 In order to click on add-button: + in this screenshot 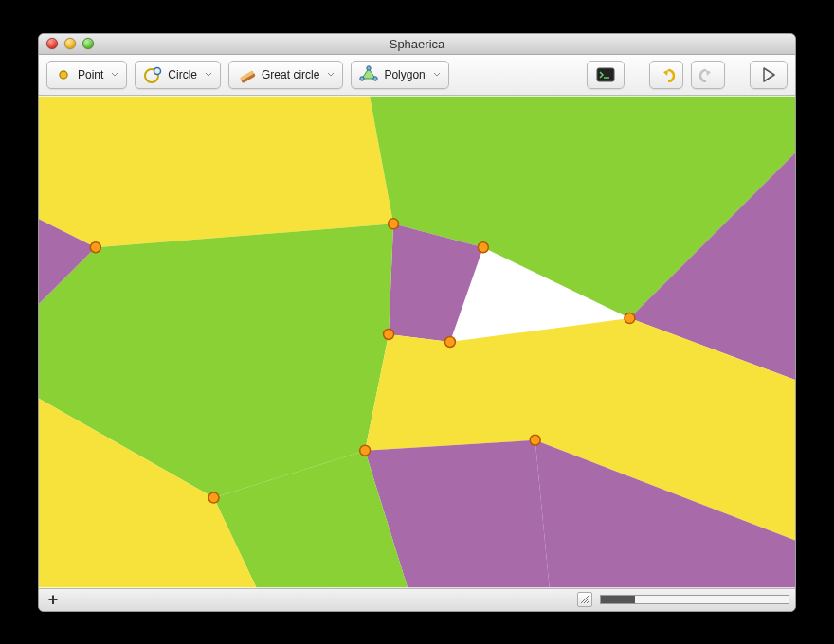, I will do `click(53, 599)`.